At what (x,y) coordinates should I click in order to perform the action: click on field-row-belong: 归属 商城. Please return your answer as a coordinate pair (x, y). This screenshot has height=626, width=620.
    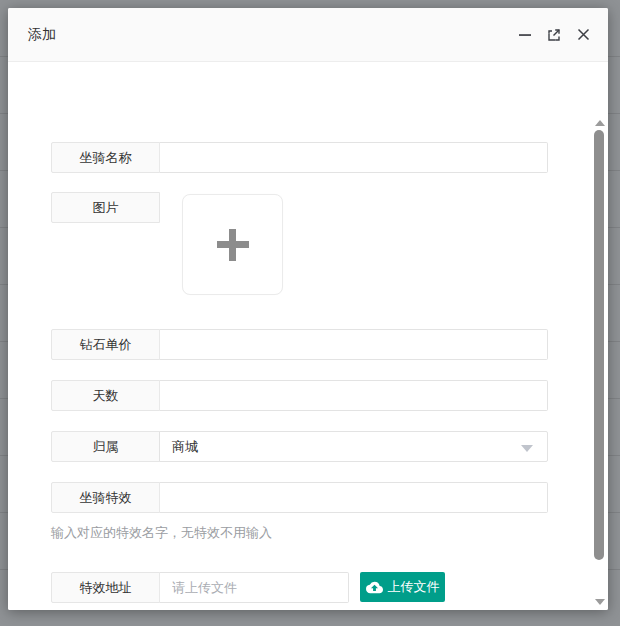
    Looking at the image, I should click on (300, 446).